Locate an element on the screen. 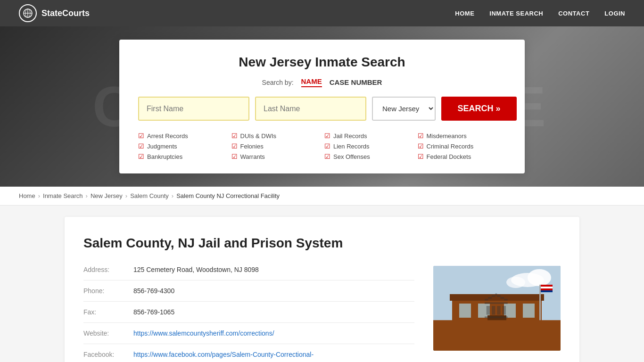  check-judgments: ☑ Judgments is located at coordinates (182, 146).